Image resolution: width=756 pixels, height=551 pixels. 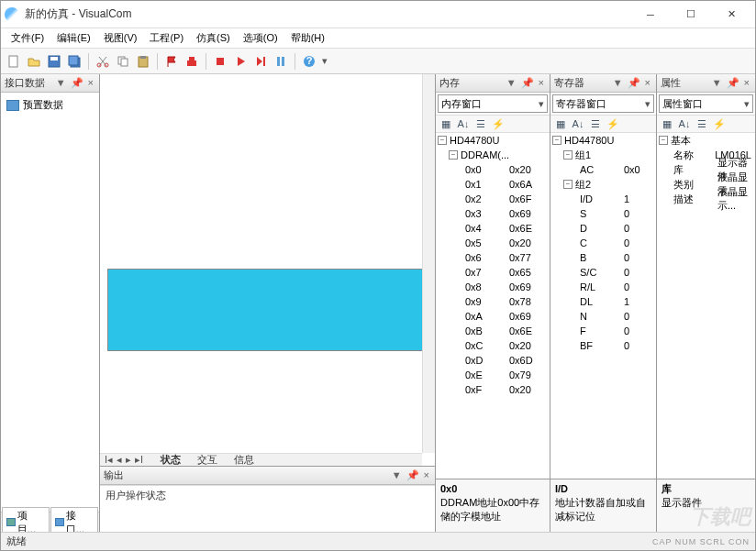 I want to click on play-icon, so click(x=240, y=61).